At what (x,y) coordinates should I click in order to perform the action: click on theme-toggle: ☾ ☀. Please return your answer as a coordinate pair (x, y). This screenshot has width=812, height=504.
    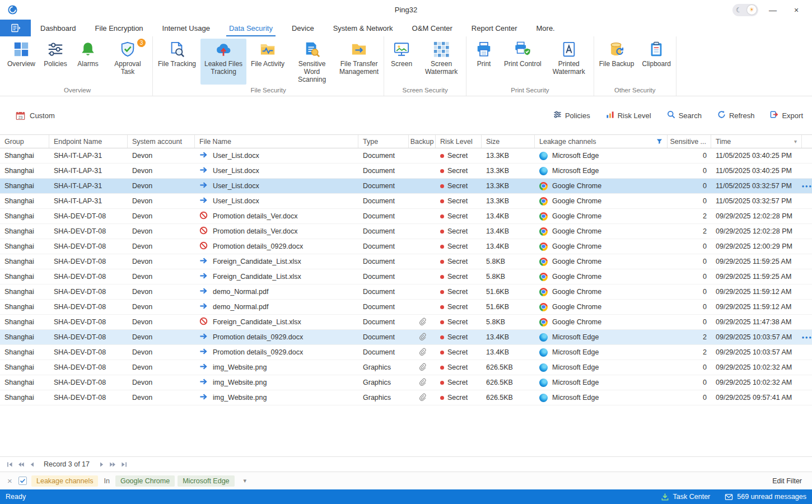
    Looking at the image, I should click on (745, 10).